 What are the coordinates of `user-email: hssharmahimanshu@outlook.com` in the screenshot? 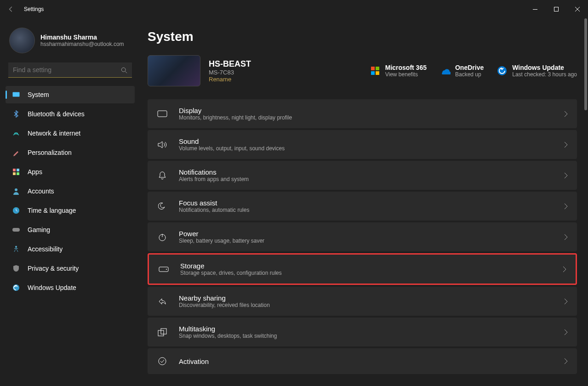 It's located at (82, 44).